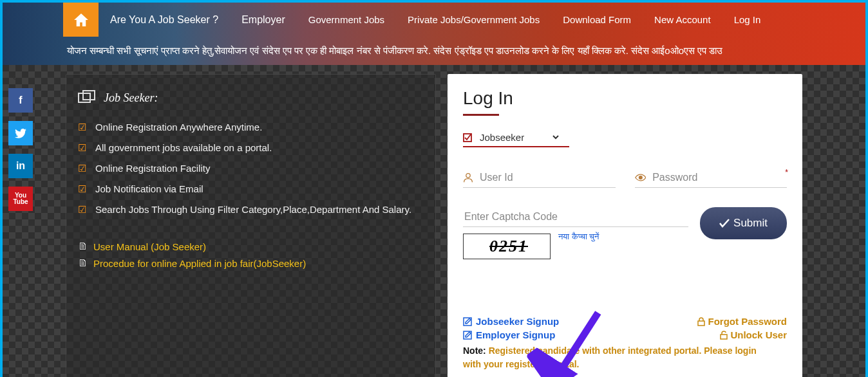  Describe the element at coordinates (251, 169) in the screenshot. I see `feature-list: ☑Online Registration Anywhere Anytime. ☑…` at that location.